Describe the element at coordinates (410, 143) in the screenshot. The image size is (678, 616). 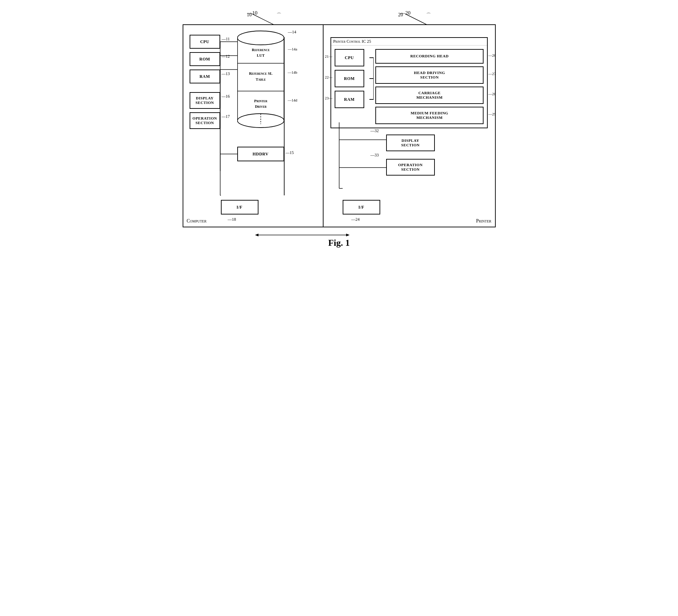
I see `printer-display-box: DisplaySection` at that location.